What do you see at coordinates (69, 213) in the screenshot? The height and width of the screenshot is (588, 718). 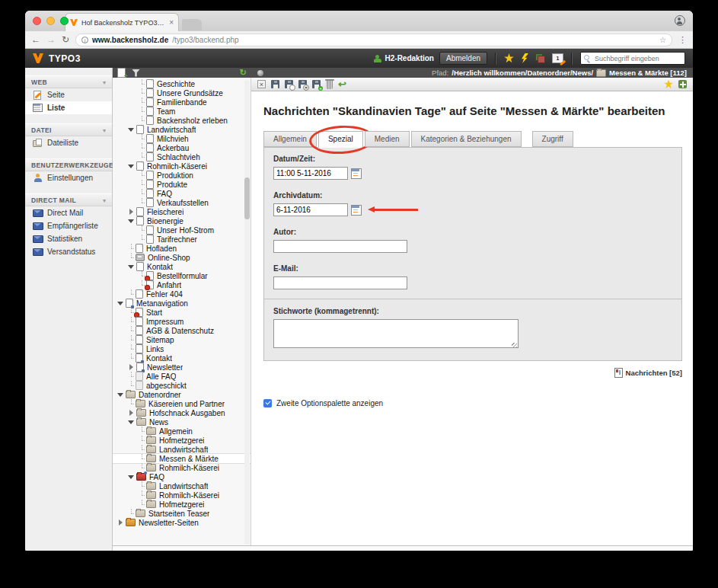 I see `sidebar-item-direct-mail: Direct Mail` at bounding box center [69, 213].